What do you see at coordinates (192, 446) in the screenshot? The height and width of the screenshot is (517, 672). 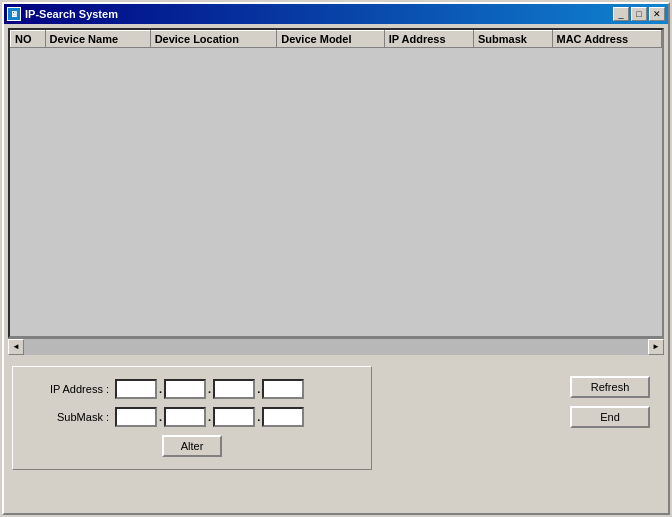 I see `alter-button: Alter` at bounding box center [192, 446].